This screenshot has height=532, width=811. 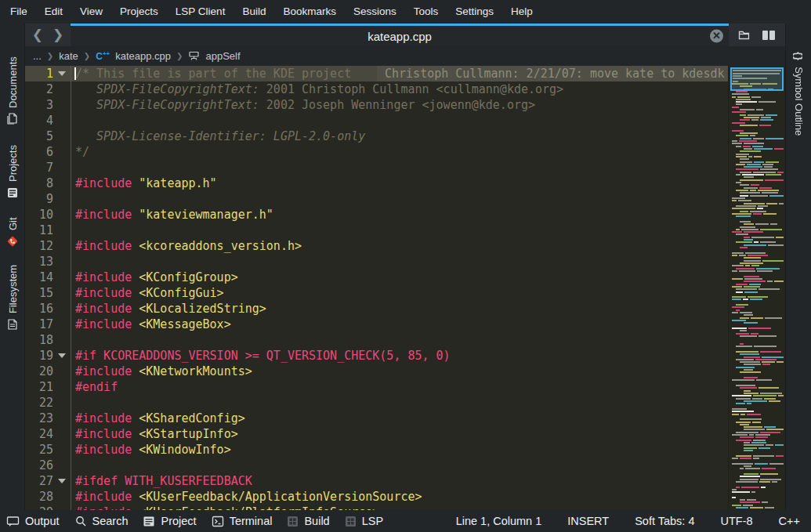 I want to click on code-text: */, so click(x=400, y=152).